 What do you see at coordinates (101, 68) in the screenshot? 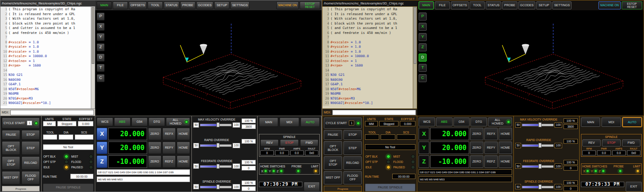
I see `view-button-t: T` at bounding box center [101, 68].